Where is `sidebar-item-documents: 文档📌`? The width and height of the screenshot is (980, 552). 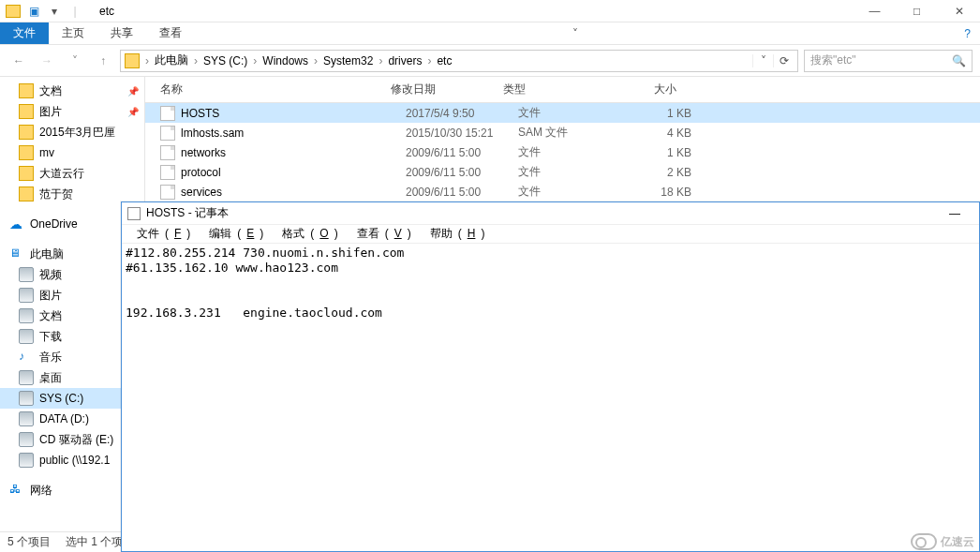 sidebar-item-documents: 文档📌 is located at coordinates (72, 91).